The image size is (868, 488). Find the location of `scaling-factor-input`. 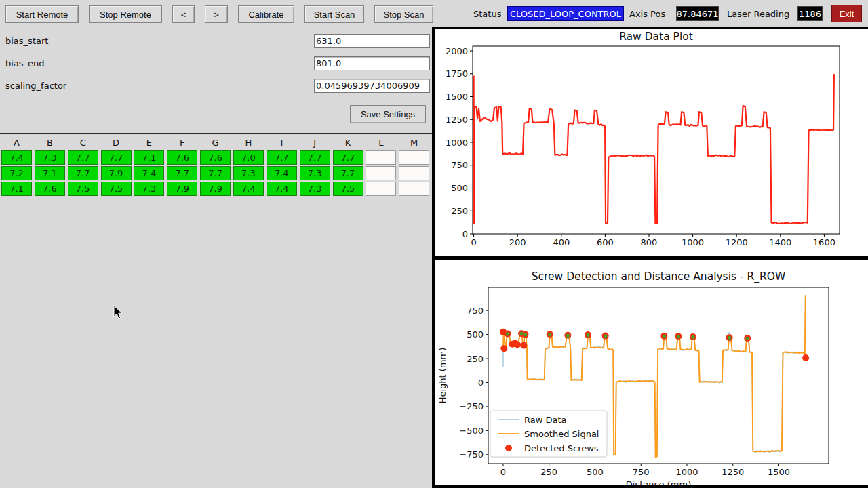

scaling-factor-input is located at coordinates (372, 85).